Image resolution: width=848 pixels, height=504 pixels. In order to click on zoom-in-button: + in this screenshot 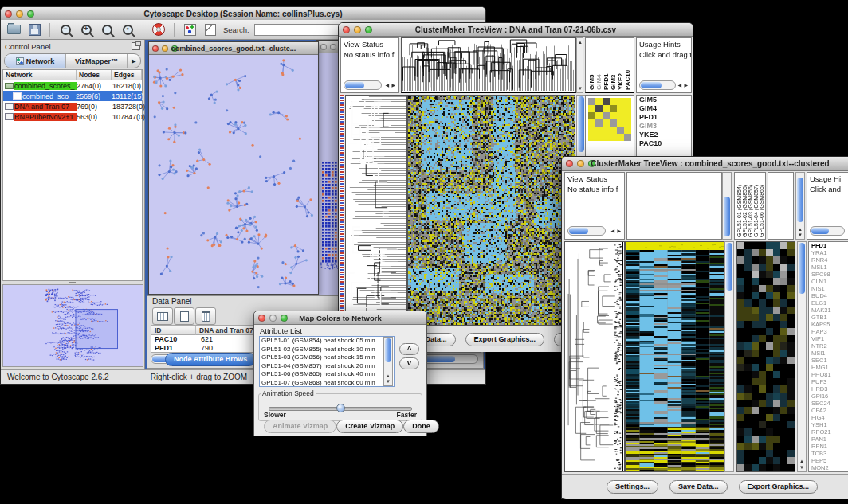, I will do `click(86, 29)`.